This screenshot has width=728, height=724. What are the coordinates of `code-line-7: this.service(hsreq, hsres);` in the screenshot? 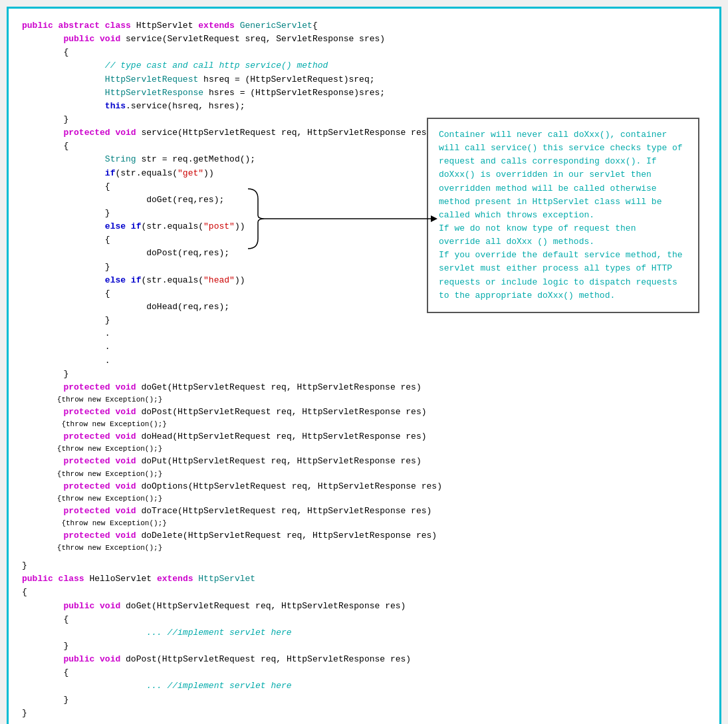 It's located at (364, 106).